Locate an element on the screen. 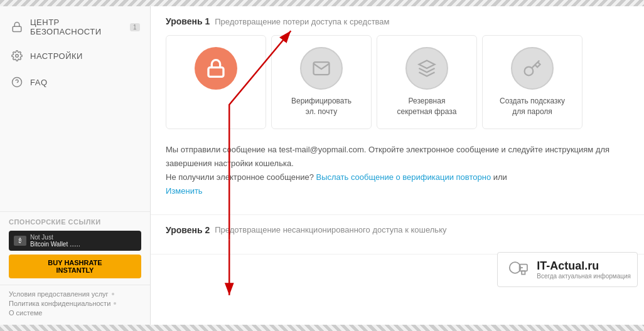  question-icon is located at coordinates (17, 82).